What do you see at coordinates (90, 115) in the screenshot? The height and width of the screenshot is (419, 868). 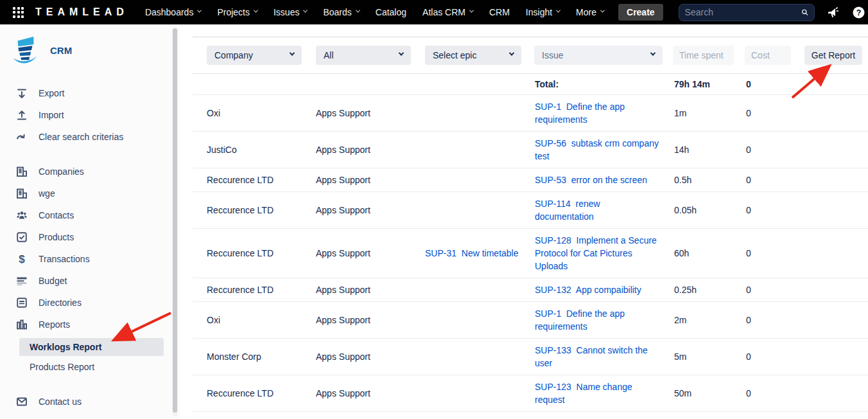 I see `sidebar-item-import: Import` at bounding box center [90, 115].